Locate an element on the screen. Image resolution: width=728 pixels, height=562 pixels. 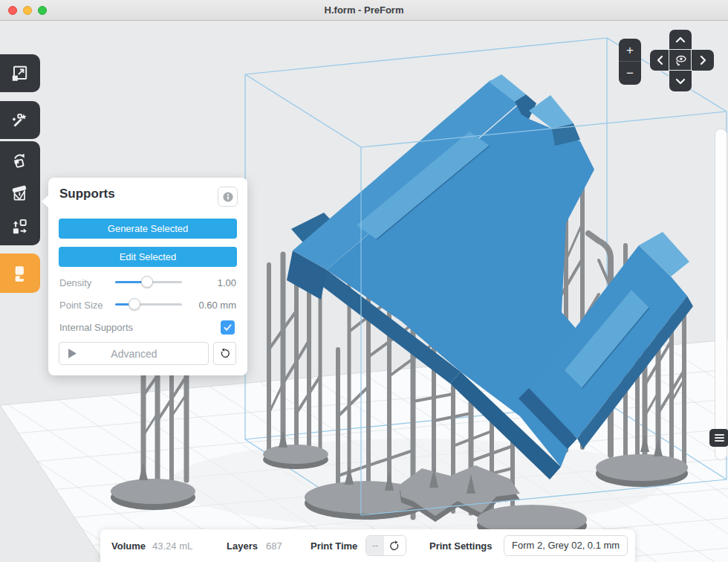
density-label: Density is located at coordinates (76, 282).